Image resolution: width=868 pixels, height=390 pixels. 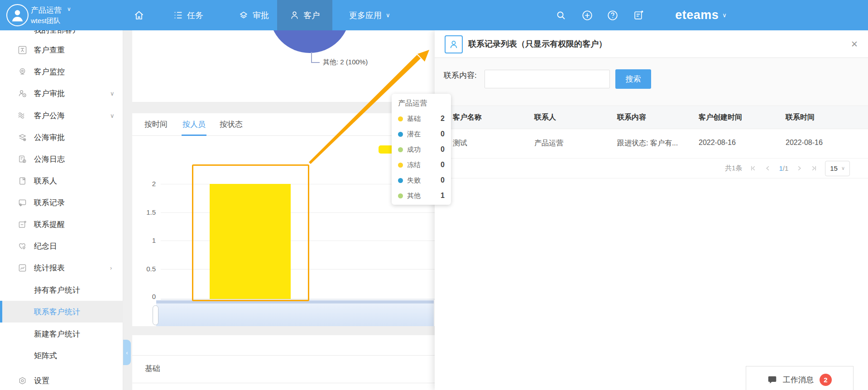 I want to click on tooltip-row: 失败 0, so click(x=421, y=180).